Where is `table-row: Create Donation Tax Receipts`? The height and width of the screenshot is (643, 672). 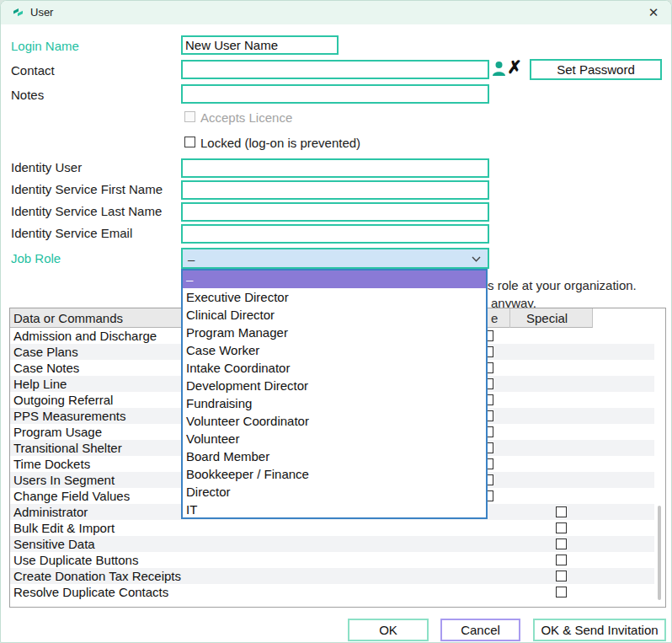
table-row: Create Donation Tax Receipts is located at coordinates (332, 576).